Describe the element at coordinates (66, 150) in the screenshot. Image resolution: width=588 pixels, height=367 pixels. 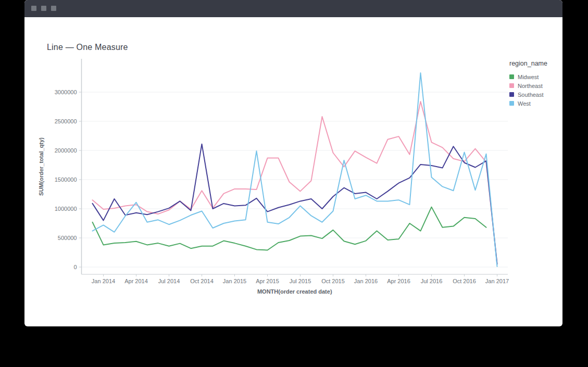
I see `y-tick-label: 2000000` at that location.